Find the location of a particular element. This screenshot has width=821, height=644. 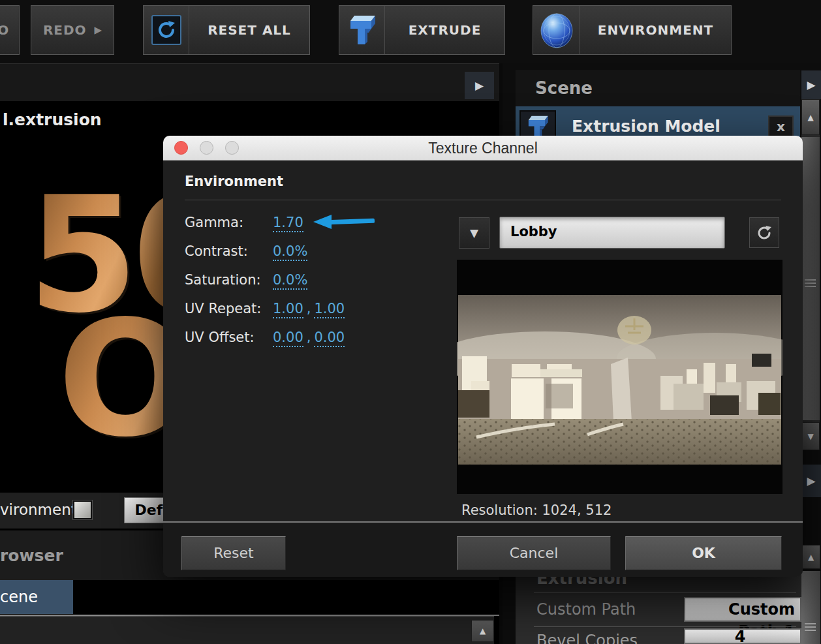

scroll-up-button: ▲ is located at coordinates (811, 117).